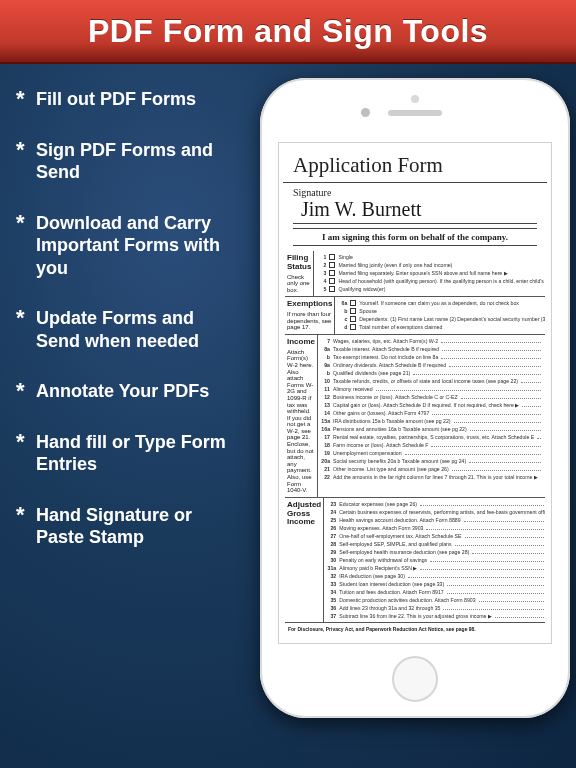 Image resolution: width=576 pixels, height=768 pixels. What do you see at coordinates (415, 99) in the screenshot?
I see `sensor-dot-icon` at bounding box center [415, 99].